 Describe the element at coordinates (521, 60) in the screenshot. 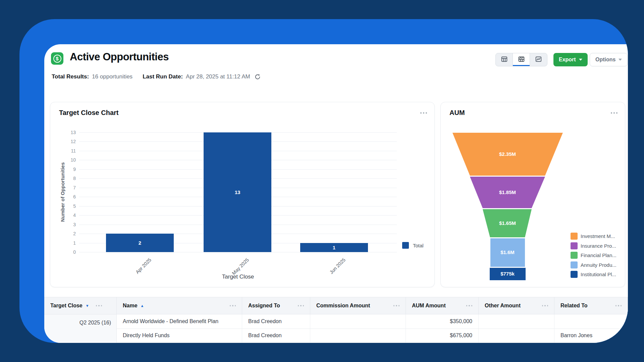

I see `view-toggle-group` at that location.